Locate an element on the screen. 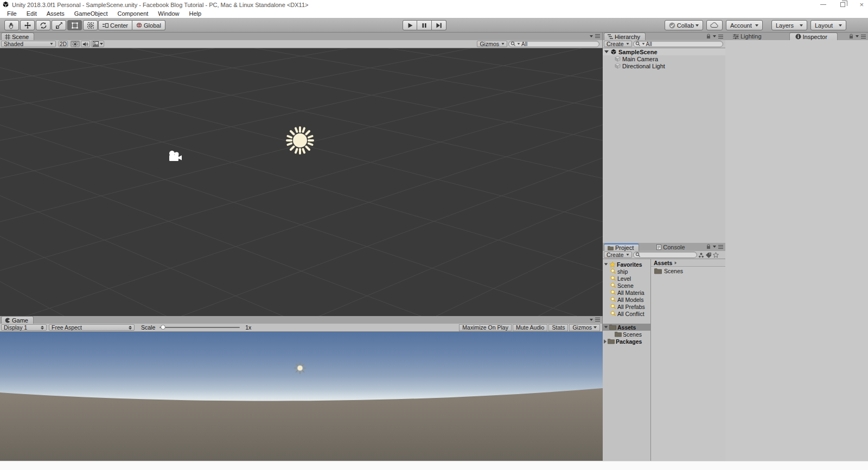 This screenshot has width=868, height=470. game-panel-menu-icon is located at coordinates (598, 320).